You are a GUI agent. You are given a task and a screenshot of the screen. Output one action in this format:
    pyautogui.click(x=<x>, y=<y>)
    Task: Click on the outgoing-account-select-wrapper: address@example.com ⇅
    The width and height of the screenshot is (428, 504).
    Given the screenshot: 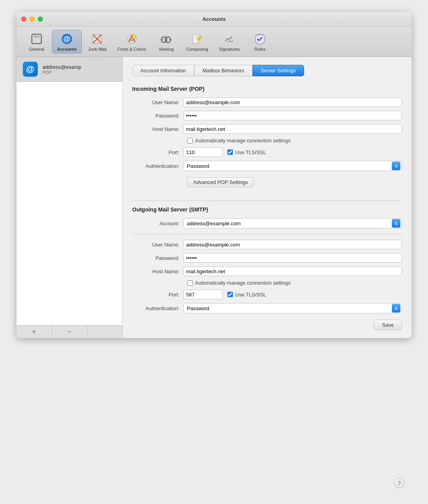 What is the action you would take?
    pyautogui.click(x=293, y=223)
    